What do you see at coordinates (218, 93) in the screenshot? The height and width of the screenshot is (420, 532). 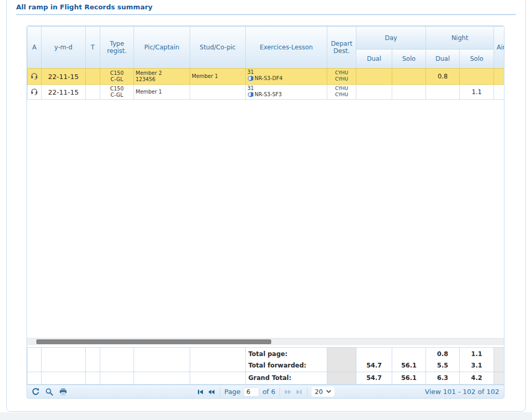 I see `cell-stud` at bounding box center [218, 93].